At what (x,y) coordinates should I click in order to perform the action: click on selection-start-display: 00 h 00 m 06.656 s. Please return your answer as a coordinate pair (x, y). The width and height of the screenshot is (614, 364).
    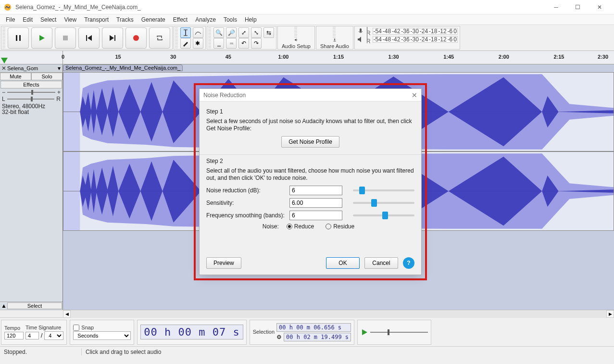
    Looking at the image, I should click on (313, 327).